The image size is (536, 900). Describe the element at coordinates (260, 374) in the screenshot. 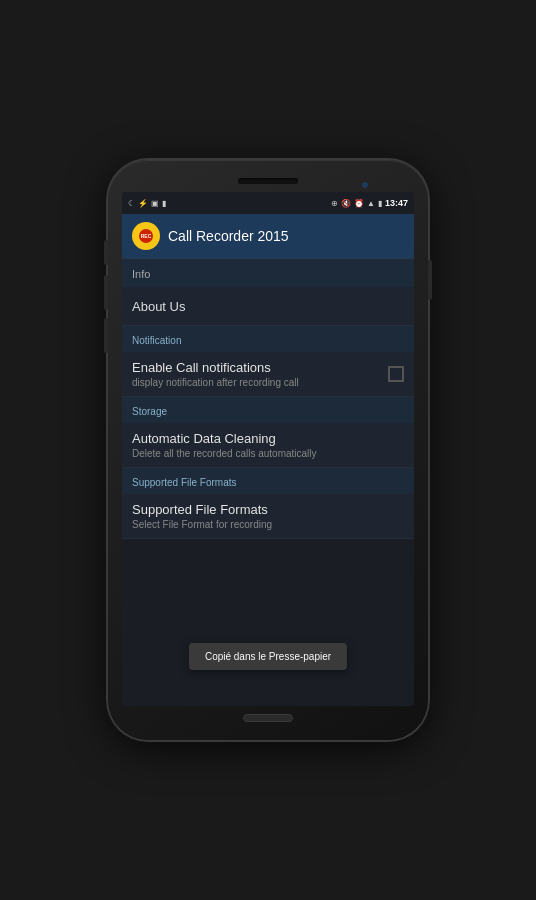

I see `enable-call-notifications-content: Enable Call notifications display notifi…` at that location.